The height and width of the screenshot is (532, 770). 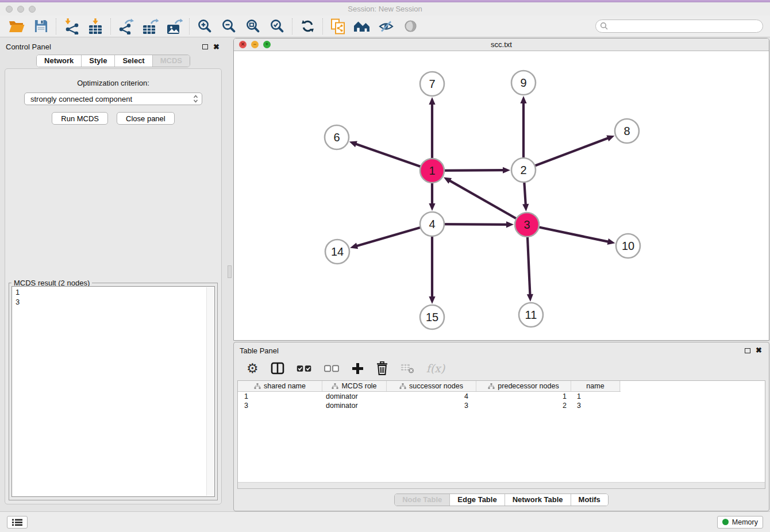 What do you see at coordinates (432, 171) in the screenshot?
I see `node-1: 1` at bounding box center [432, 171].